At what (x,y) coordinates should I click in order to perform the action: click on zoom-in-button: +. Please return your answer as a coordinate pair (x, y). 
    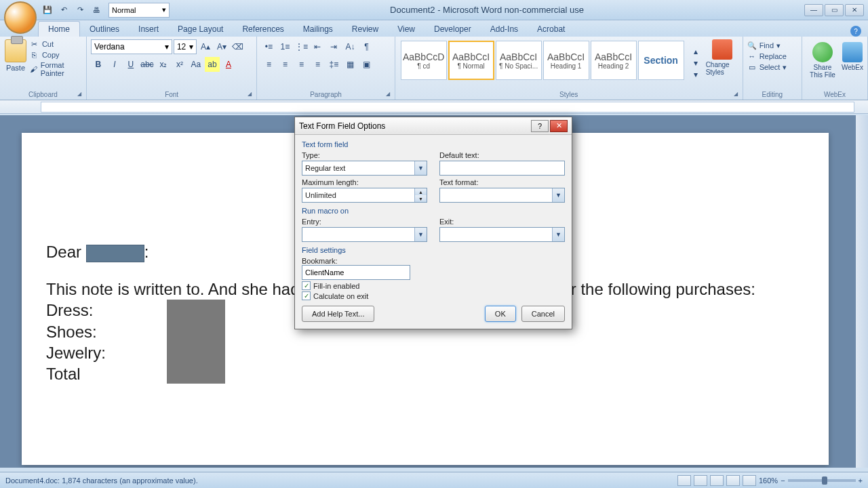
    Looking at the image, I should click on (861, 481).